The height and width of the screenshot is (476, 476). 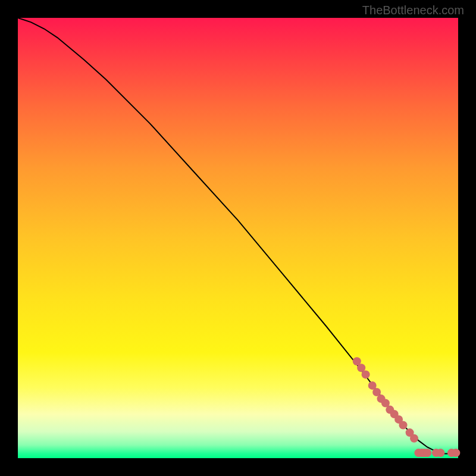 What do you see at coordinates (413, 11) in the screenshot?
I see `attribution-text: TheBottleneck.com` at bounding box center [413, 11].